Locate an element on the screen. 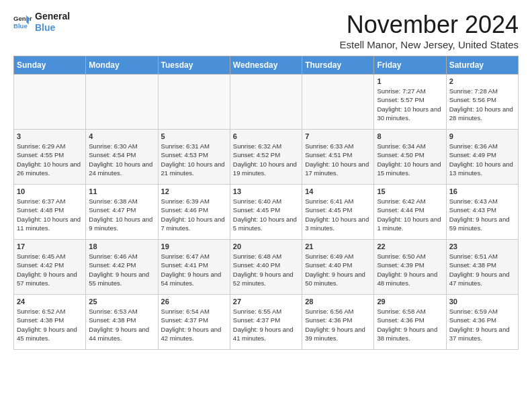  day-number: 5 is located at coordinates (194, 136).